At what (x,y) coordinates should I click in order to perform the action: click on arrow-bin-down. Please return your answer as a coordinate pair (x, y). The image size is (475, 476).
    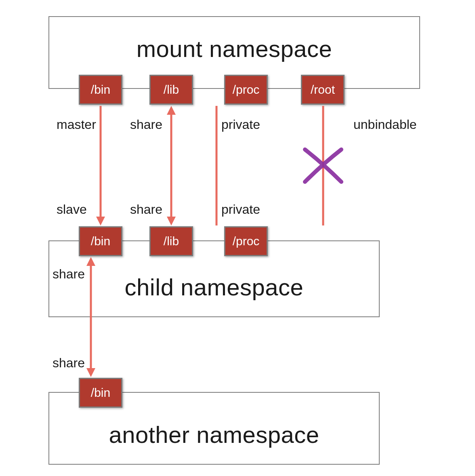
    Looking at the image, I should click on (101, 166).